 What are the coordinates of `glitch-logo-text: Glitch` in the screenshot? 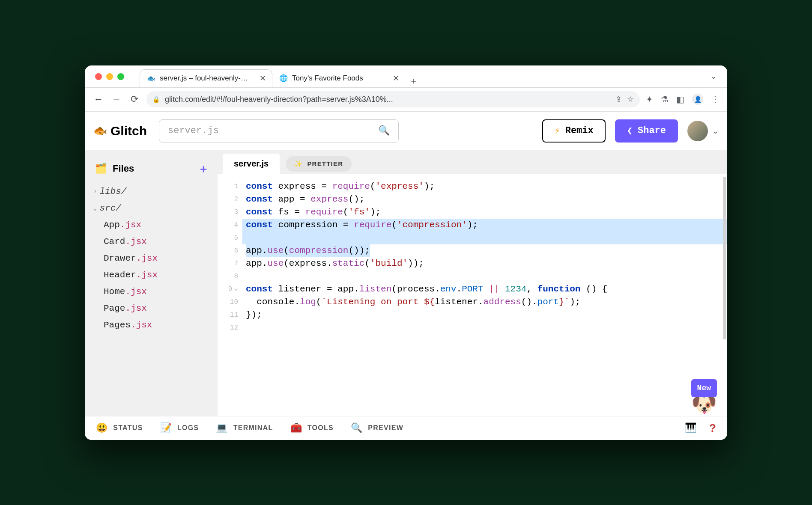 It's located at (128, 131).